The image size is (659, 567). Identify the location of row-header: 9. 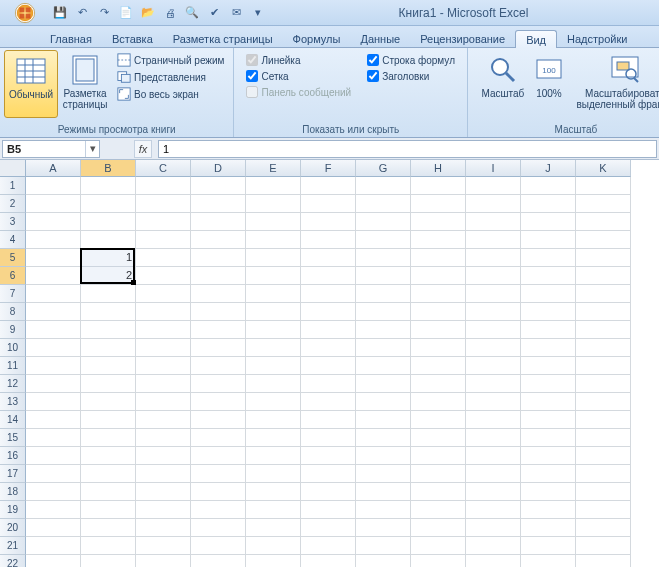
(13, 330).